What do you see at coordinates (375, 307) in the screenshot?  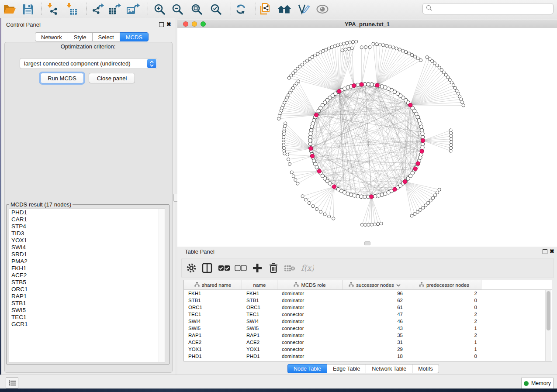 I see `cell-successor_nodes: 61` at bounding box center [375, 307].